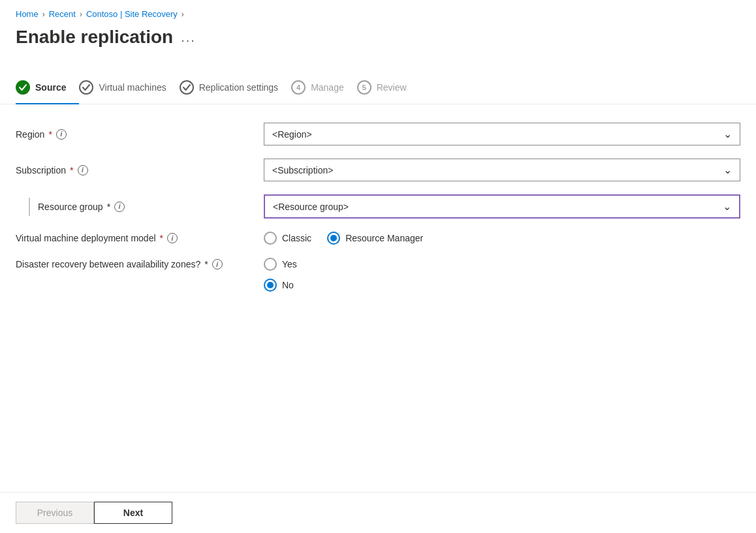  What do you see at coordinates (132, 87) in the screenshot?
I see `tab-vm-label: Virtual machines` at bounding box center [132, 87].